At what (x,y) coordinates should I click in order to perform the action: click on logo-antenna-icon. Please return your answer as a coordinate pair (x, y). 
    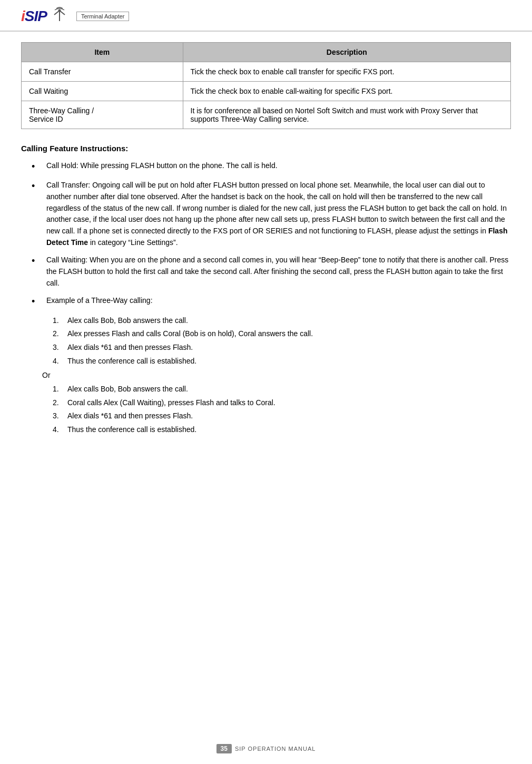
    Looking at the image, I should click on (60, 16).